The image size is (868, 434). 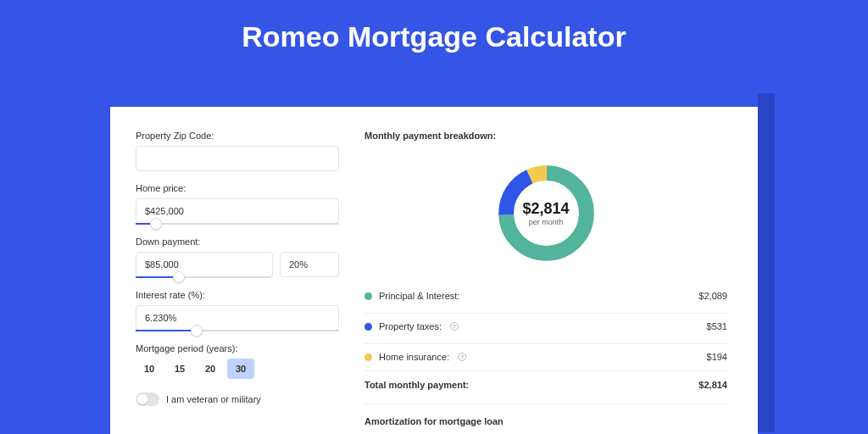 I want to click on home-price-label: Home price:, so click(x=237, y=188).